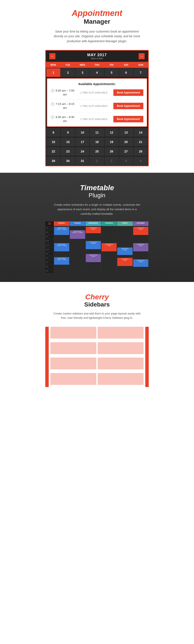 The image size is (194, 644). Describe the element at coordinates (97, 132) in the screenshot. I see `cal-day-11: 11` at that location.